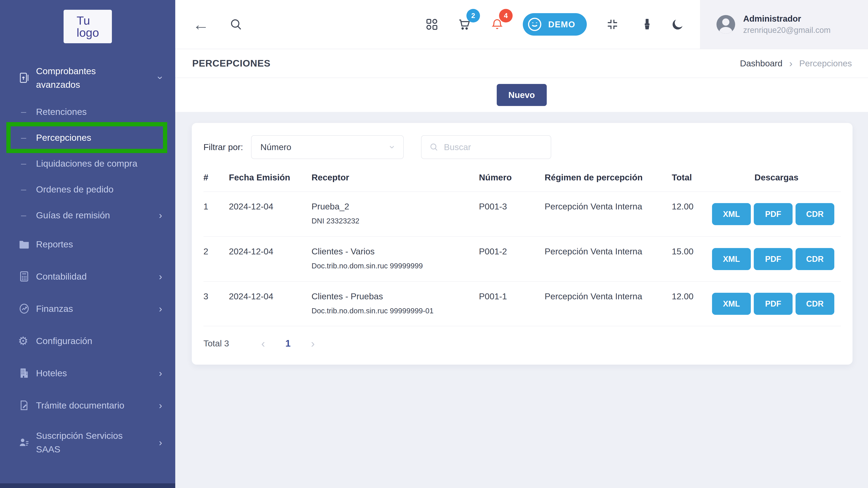 The image size is (868, 488). What do you see at coordinates (512, 207) in the screenshot?
I see `cell-numero: P001-3` at bounding box center [512, 207].